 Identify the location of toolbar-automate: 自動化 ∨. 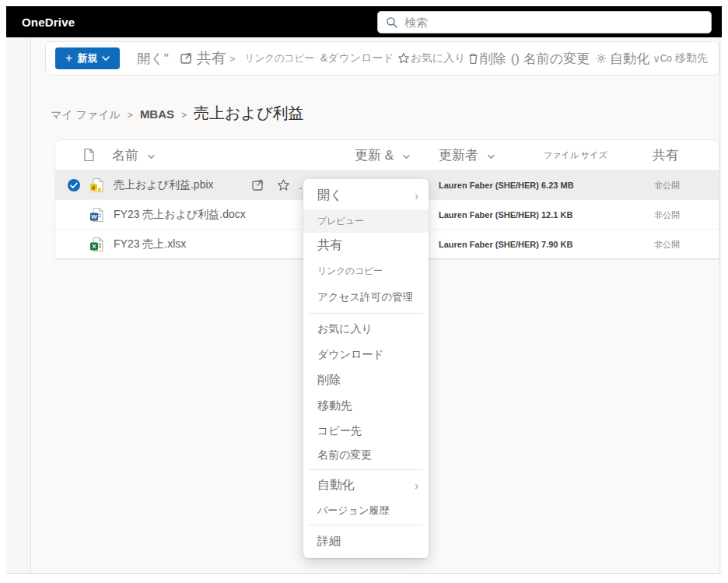
(628, 59).